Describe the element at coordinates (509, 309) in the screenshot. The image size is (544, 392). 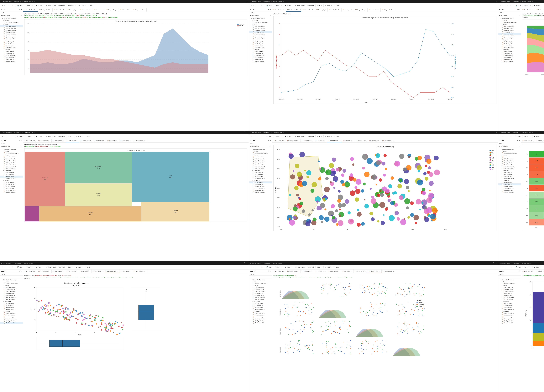
I see `tree-item: Waffle Chart.ipynb` at that location.